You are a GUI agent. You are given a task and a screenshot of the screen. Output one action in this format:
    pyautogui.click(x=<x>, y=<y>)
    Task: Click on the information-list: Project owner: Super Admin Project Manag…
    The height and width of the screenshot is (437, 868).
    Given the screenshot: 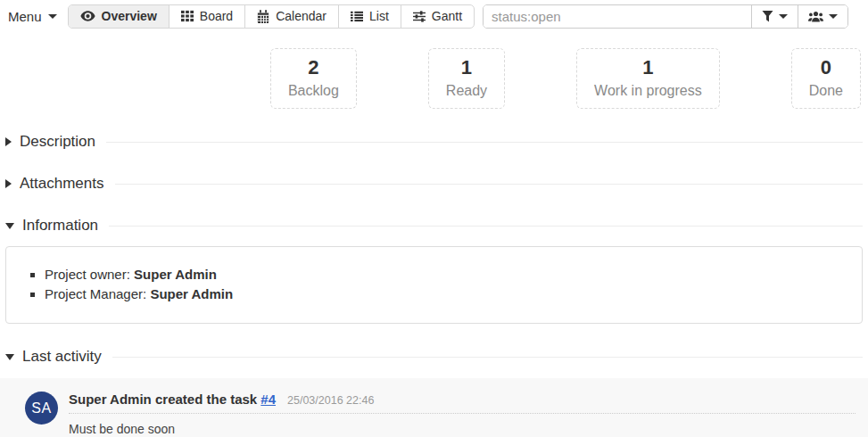 What is the action you would take?
    pyautogui.click(x=434, y=284)
    